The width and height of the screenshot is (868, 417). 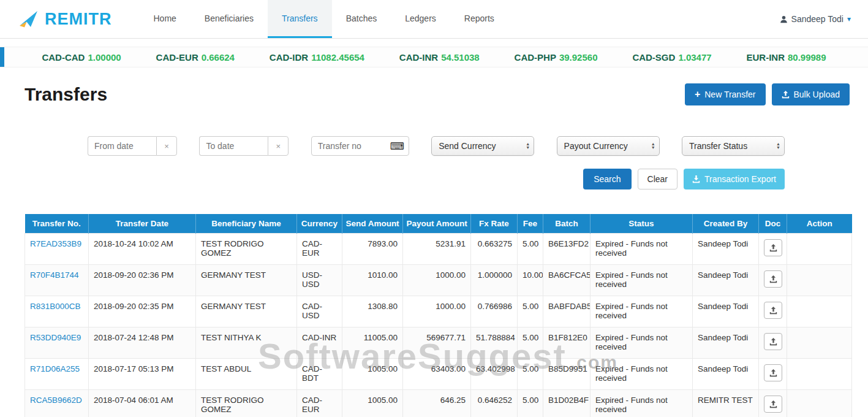 What do you see at coordinates (55, 275) in the screenshot?
I see `transfer-link: R70F4B1744` at bounding box center [55, 275].